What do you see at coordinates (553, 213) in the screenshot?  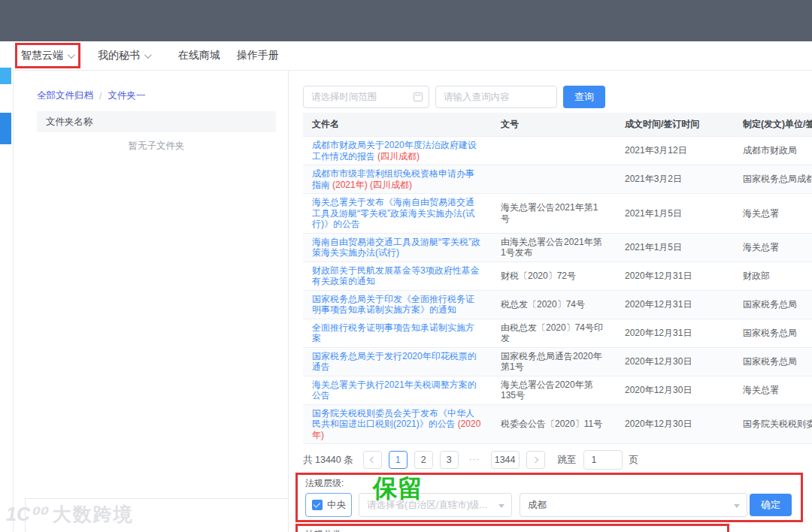 I see `doc-number-cell: 海关总署公告2021年第1号` at bounding box center [553, 213].